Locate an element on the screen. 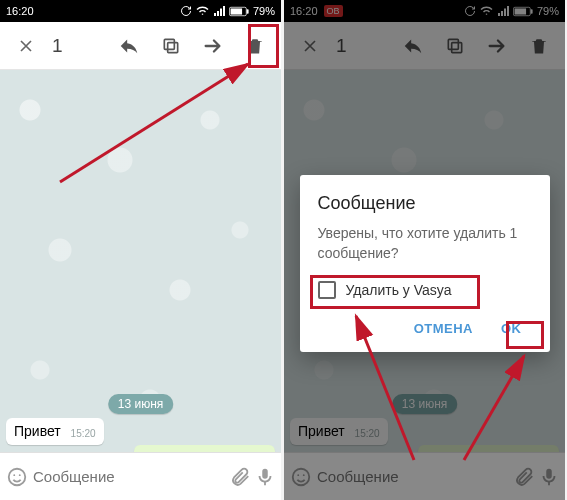 This screenshot has height=500, width=567. copy-button is located at coordinates (171, 46).